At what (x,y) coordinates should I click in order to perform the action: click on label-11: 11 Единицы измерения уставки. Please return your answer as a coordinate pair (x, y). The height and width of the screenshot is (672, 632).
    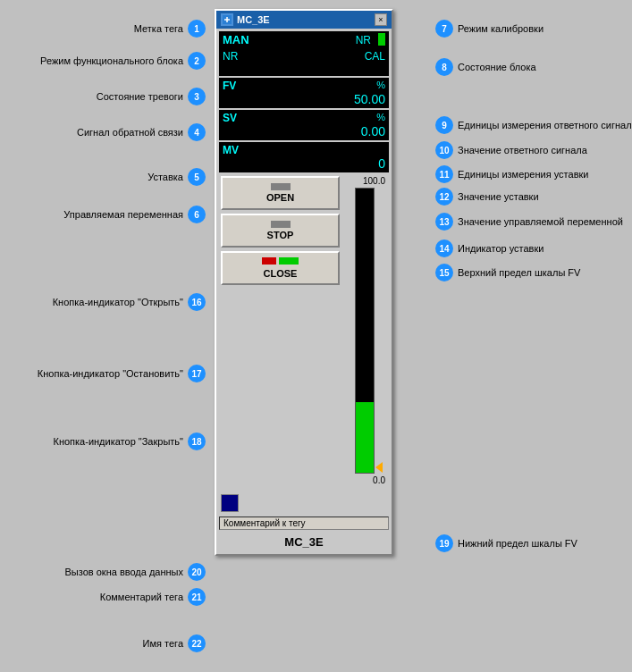
    Looking at the image, I should click on (511, 174).